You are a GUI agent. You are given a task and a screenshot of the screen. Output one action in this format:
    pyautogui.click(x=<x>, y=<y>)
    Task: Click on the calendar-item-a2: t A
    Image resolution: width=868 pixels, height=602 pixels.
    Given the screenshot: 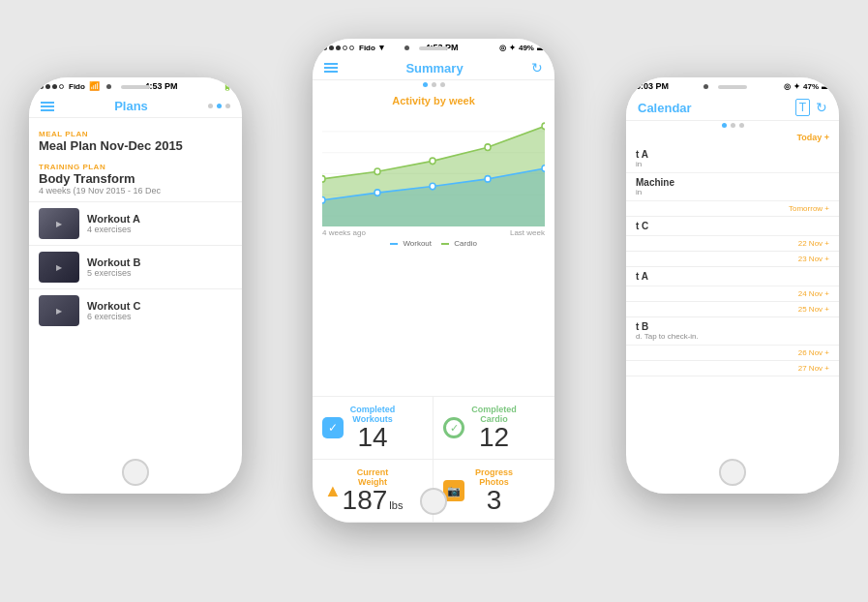 What is the action you would take?
    pyautogui.click(x=733, y=277)
    